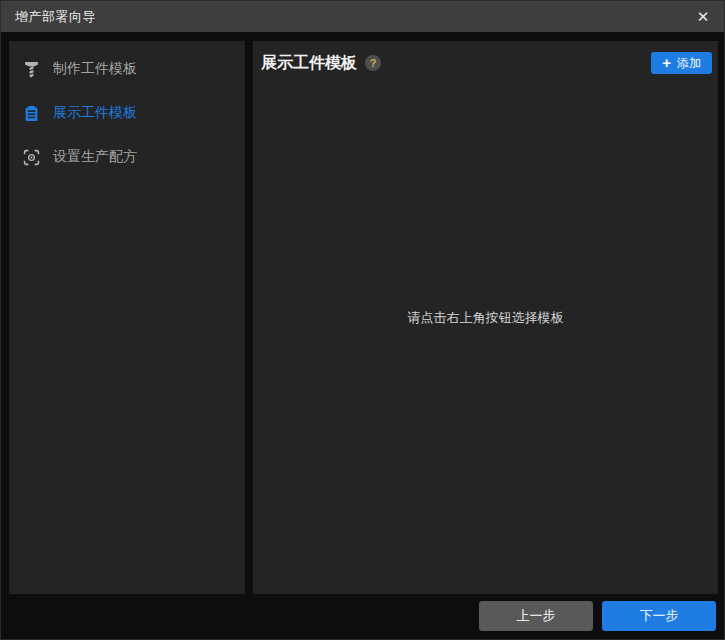 This screenshot has width=725, height=640. Describe the element at coordinates (703, 17) in the screenshot. I see `close-icon: ✕` at that location.